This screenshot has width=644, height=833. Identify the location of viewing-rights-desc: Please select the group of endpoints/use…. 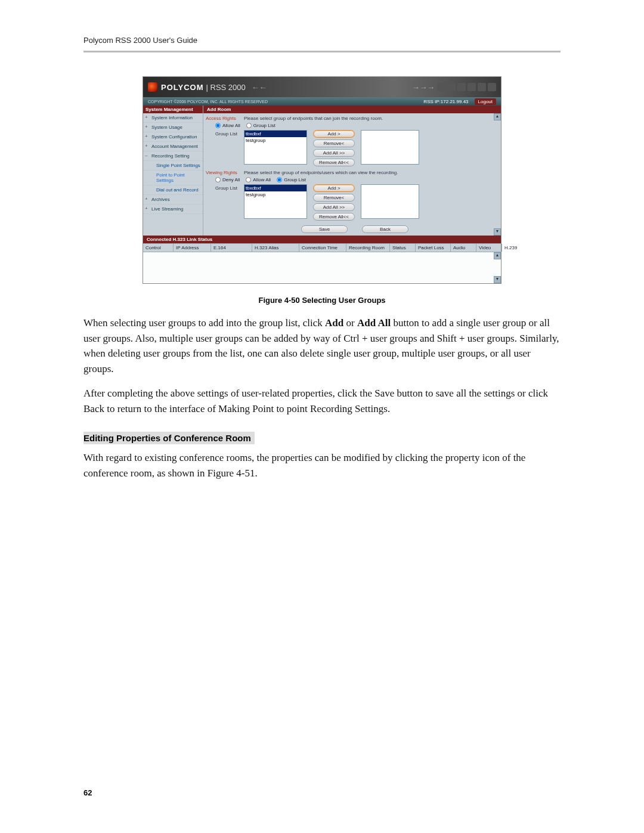
(321, 173).